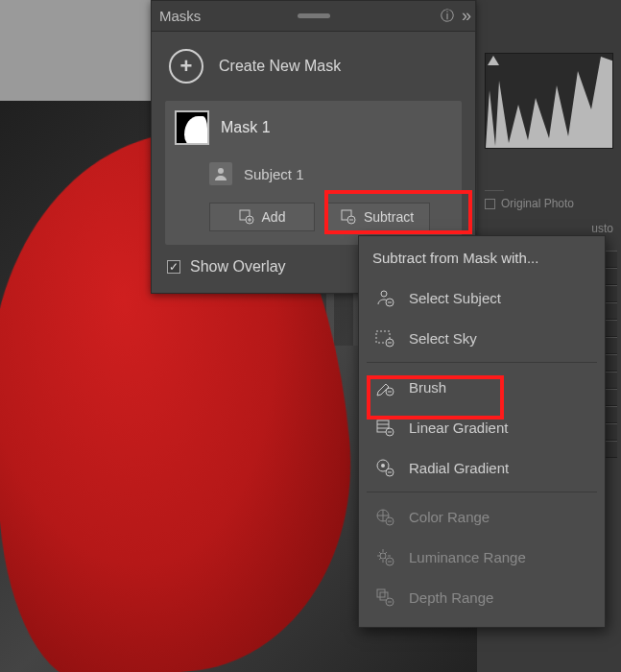  What do you see at coordinates (482, 597) in the screenshot?
I see `menu-item-depth-range: Depth Range` at bounding box center [482, 597].